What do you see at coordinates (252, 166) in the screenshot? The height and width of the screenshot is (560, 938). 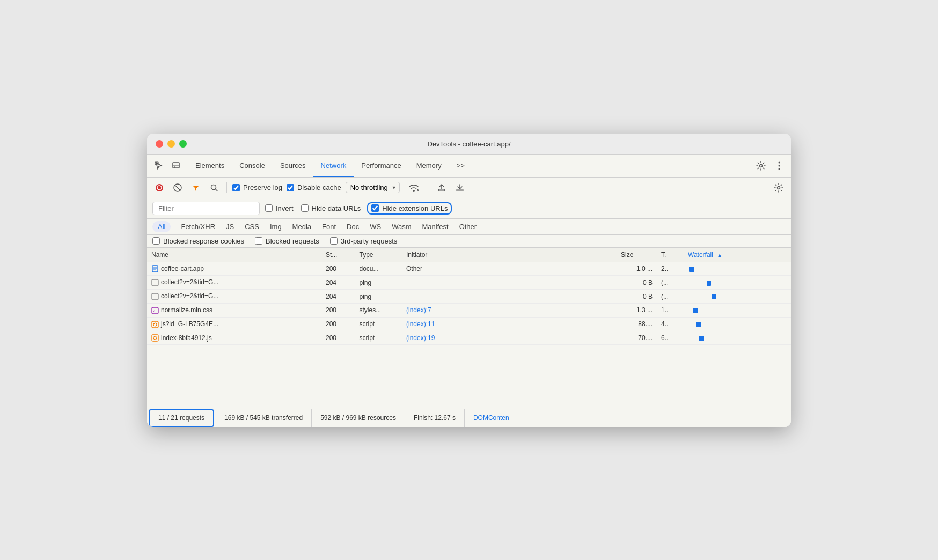 I see `tab-console: Console` at bounding box center [252, 166].